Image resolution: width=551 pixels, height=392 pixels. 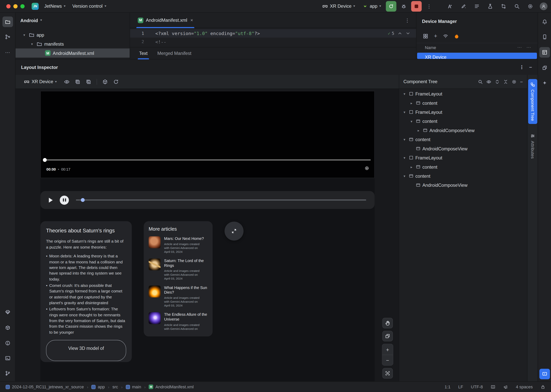 What do you see at coordinates (89, 6) in the screenshot?
I see `vcs-widget: Version control ▾` at bounding box center [89, 6].